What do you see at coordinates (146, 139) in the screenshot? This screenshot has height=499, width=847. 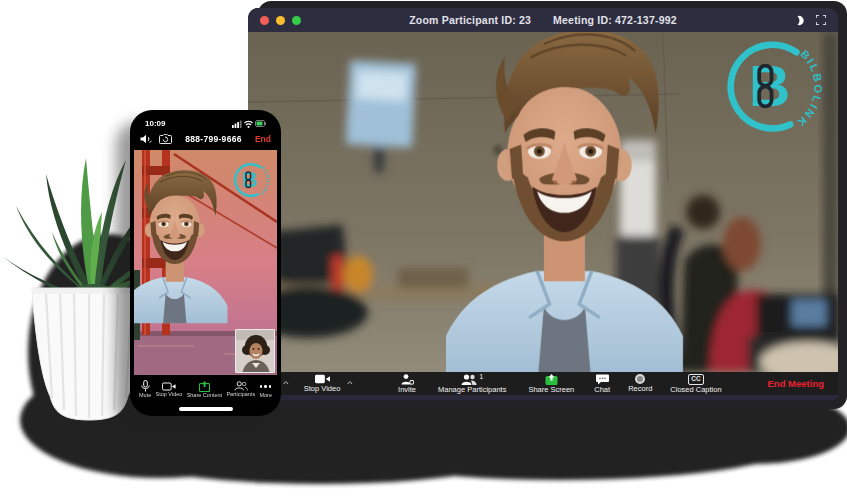 I see `speaker-icon` at bounding box center [146, 139].